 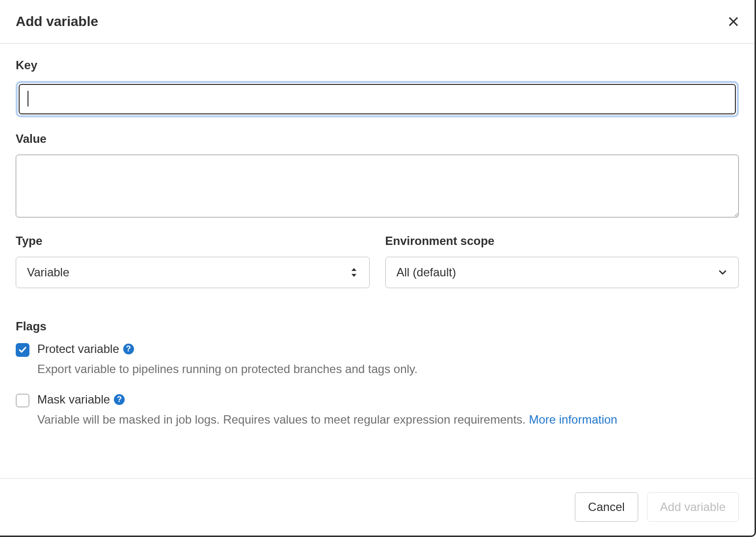 What do you see at coordinates (23, 350) in the screenshot?
I see `protect-checkbox` at bounding box center [23, 350].